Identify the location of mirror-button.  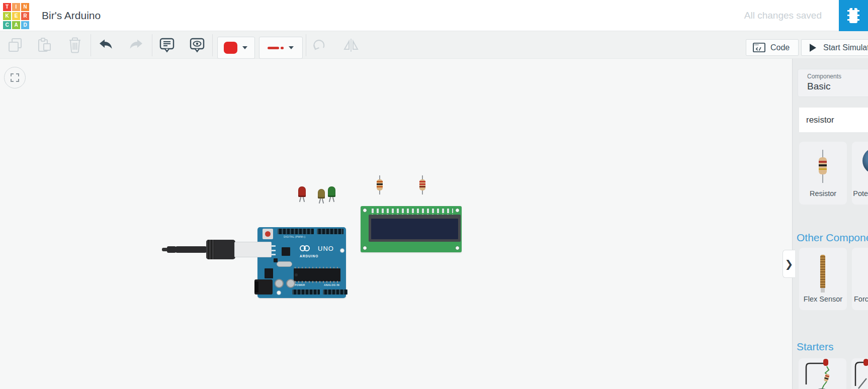
(351, 45).